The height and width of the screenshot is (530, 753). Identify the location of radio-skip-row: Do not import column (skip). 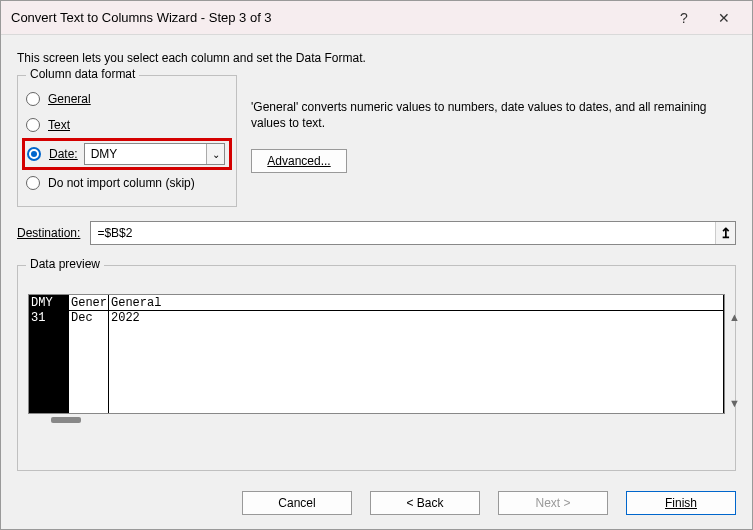
(127, 183).